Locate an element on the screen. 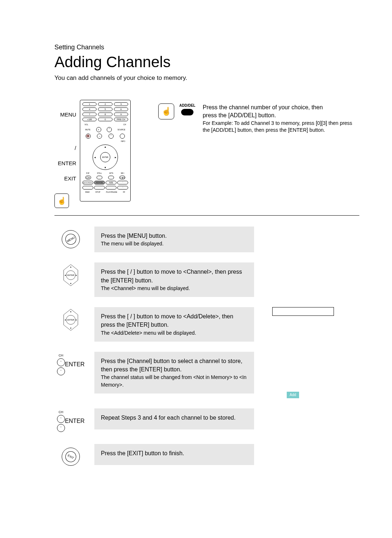  label-rew: REW is located at coordinates (87, 192).